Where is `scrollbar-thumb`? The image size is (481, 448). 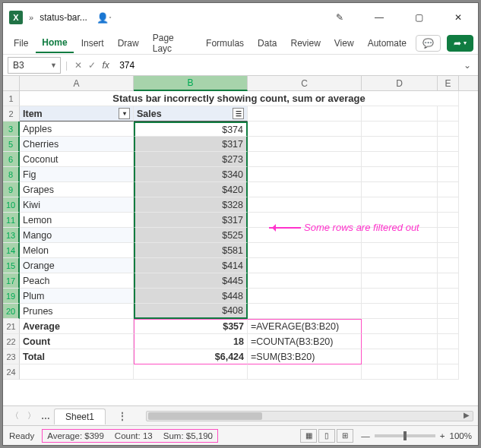
scrollbar-thumb is located at coordinates (205, 416).